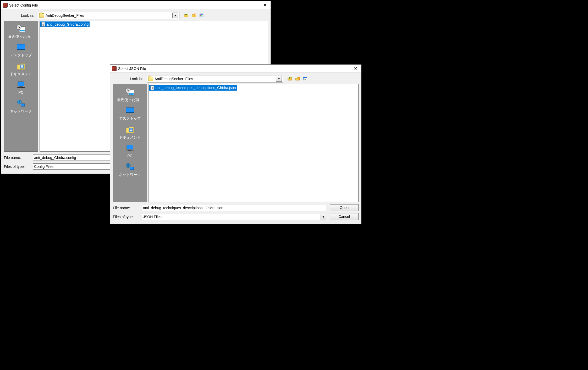 Image resolution: width=588 pixels, height=370 pixels. What do you see at coordinates (130, 118) in the screenshot?
I see `sidebar-item-label: デスクトップ` at bounding box center [130, 118].